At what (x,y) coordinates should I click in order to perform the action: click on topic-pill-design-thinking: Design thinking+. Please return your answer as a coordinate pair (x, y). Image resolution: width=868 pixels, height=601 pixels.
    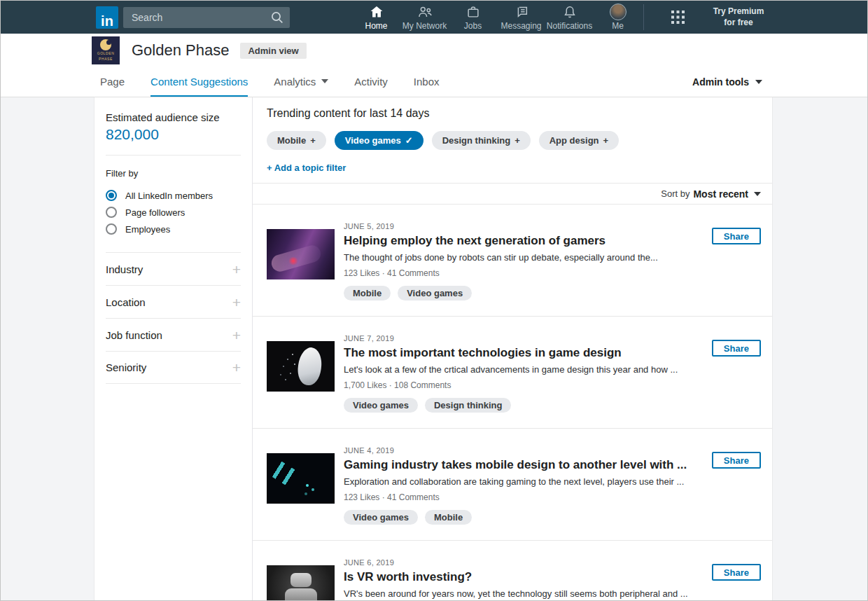
    Looking at the image, I should click on (482, 140).